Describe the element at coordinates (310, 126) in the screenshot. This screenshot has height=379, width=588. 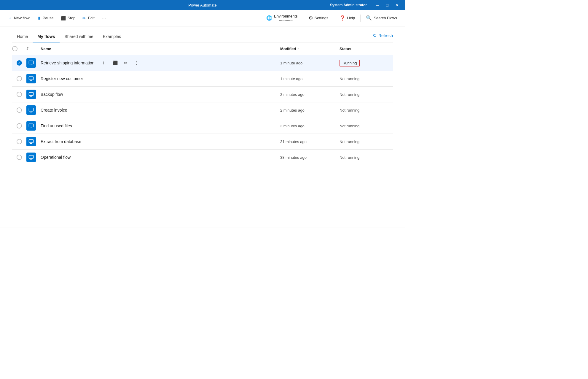
I see `row-modified-5: 3 minutes ago` at that location.